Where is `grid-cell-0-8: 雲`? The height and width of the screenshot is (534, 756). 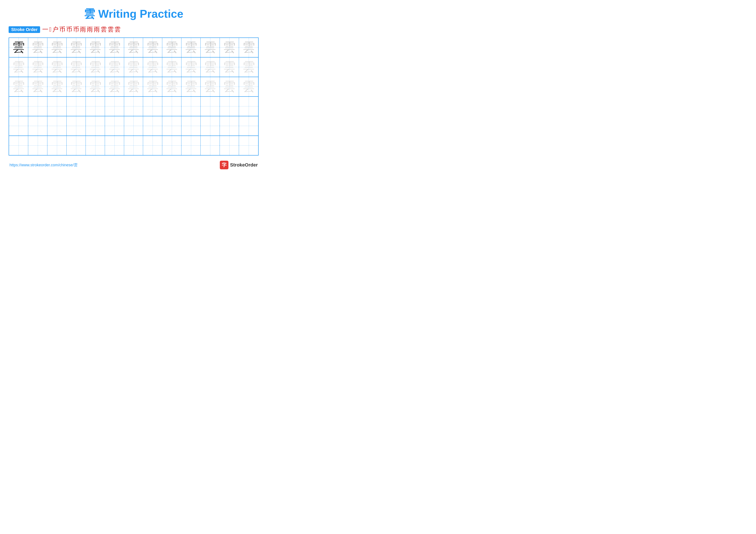
grid-cell-0-8: 雲 is located at coordinates (172, 47).